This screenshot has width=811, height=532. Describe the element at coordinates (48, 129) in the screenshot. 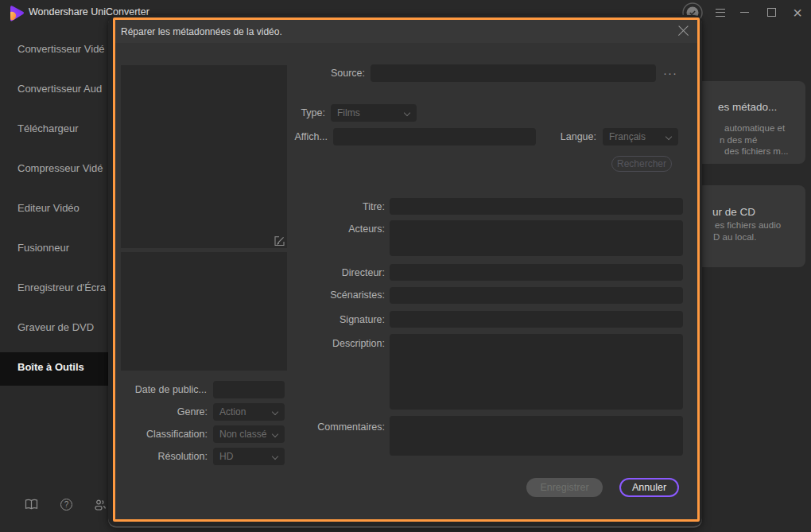

I see `sidebar-item-telechargeur: Téléchargeur` at that location.